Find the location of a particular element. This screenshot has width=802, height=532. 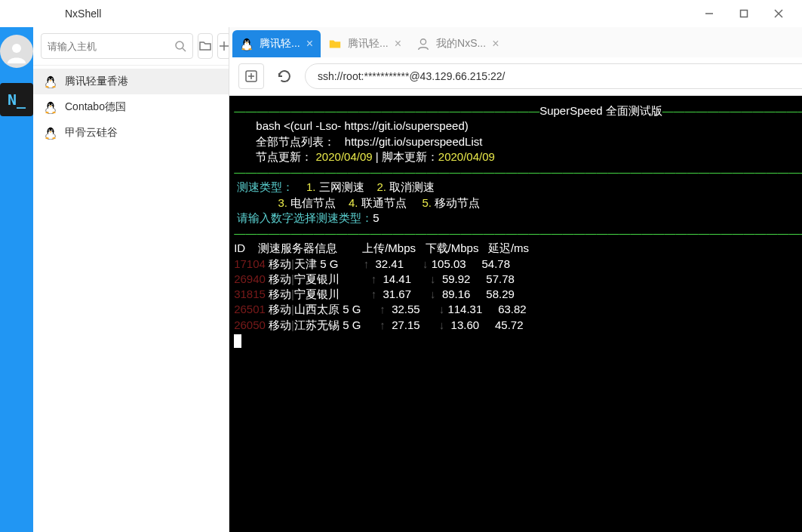

minimize-button is located at coordinates (709, 14).